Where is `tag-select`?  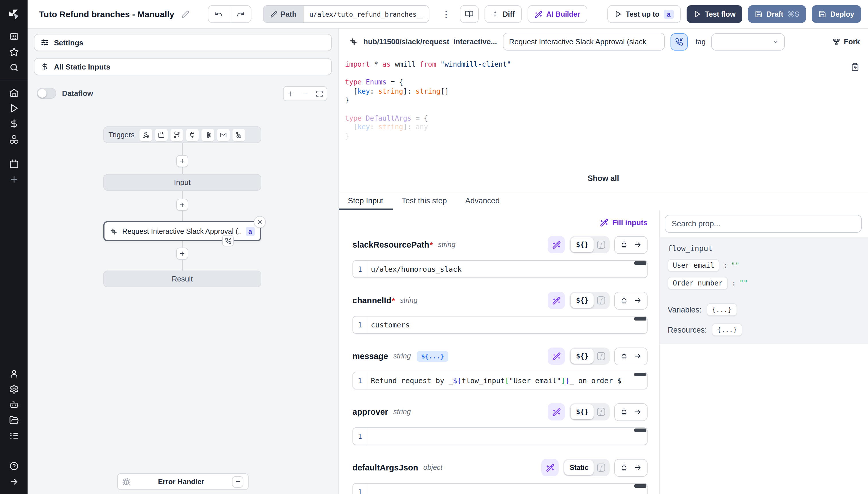
tag-select is located at coordinates (748, 41).